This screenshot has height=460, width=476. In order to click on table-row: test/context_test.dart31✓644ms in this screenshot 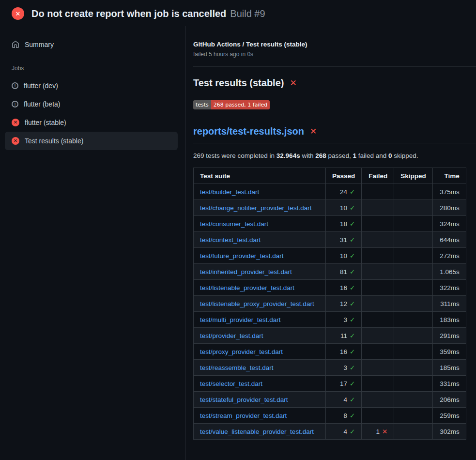, I will do `click(330, 240)`.